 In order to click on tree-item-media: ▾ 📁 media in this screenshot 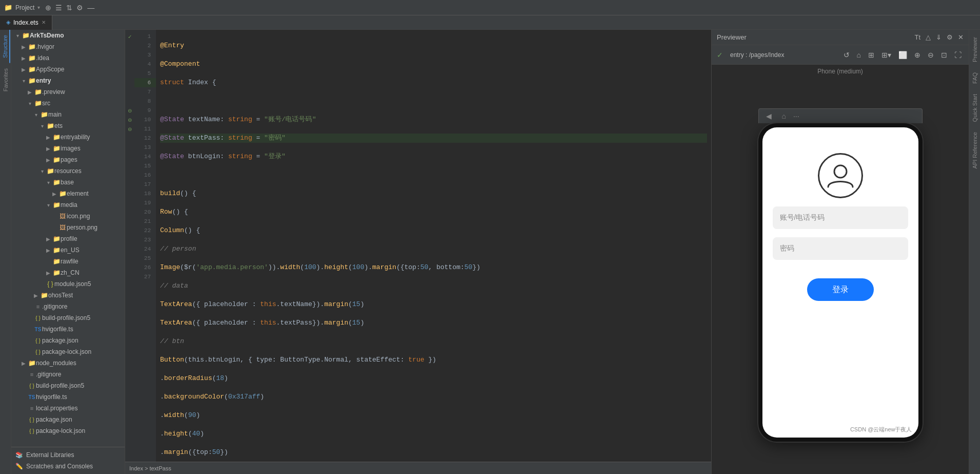, I will do `click(68, 205)`.